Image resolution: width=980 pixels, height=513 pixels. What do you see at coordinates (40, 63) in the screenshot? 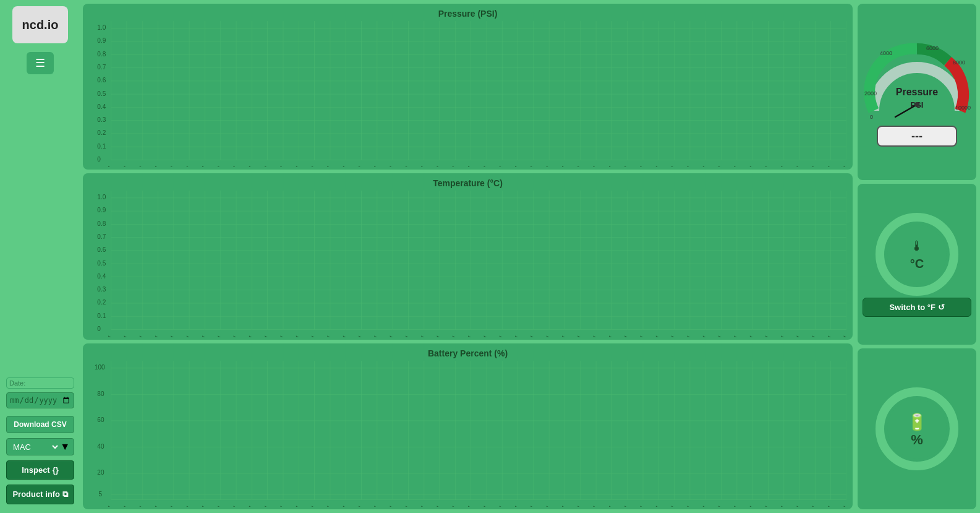
I see `menu-button: ☰` at bounding box center [40, 63].